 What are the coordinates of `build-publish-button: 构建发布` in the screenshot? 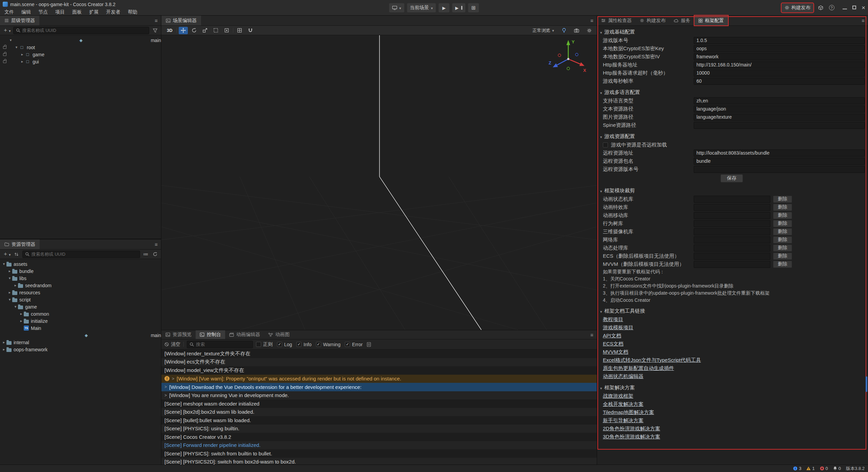 It's located at (797, 7).